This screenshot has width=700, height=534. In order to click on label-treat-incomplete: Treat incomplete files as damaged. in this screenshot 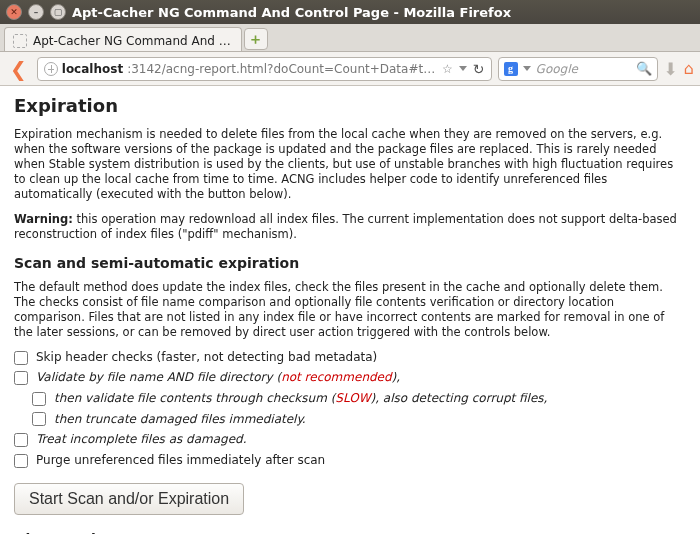, I will do `click(142, 440)`.